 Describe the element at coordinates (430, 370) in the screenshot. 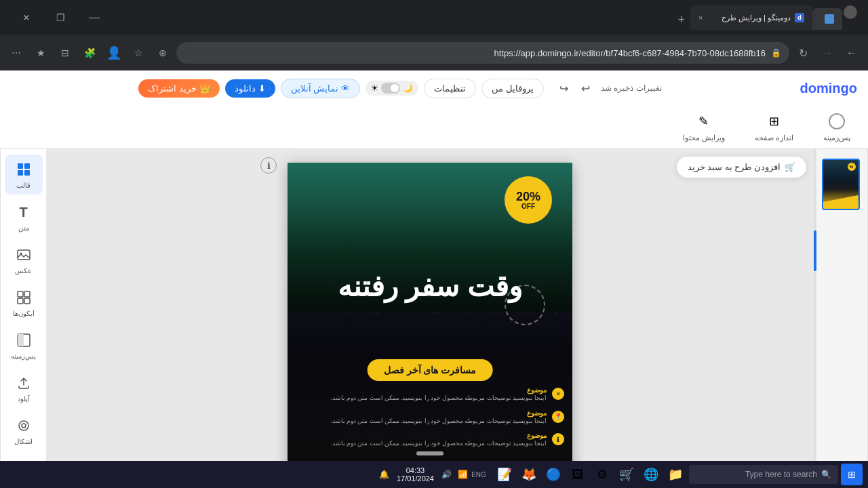

I see `subtitle-text: مسافرت های آخر فصل` at that location.